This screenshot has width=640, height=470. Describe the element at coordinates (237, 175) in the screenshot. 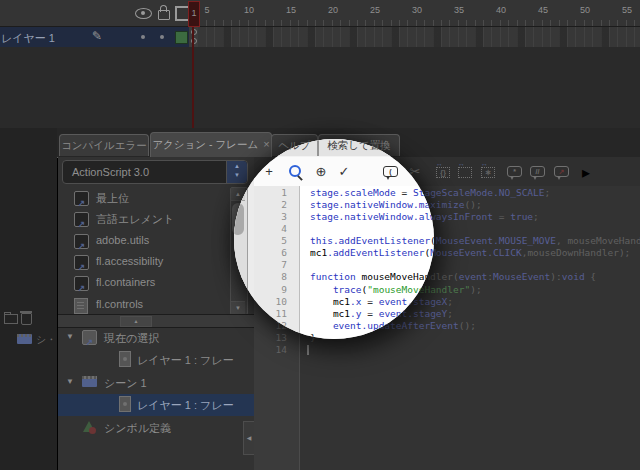

I see `stepper-down-icon: ▼` at that location.